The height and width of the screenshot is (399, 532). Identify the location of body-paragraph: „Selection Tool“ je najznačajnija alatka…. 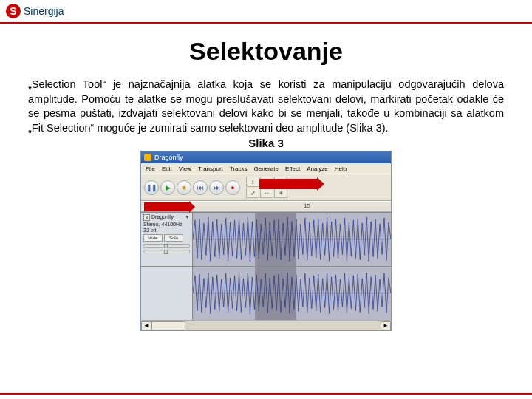
(266, 106).